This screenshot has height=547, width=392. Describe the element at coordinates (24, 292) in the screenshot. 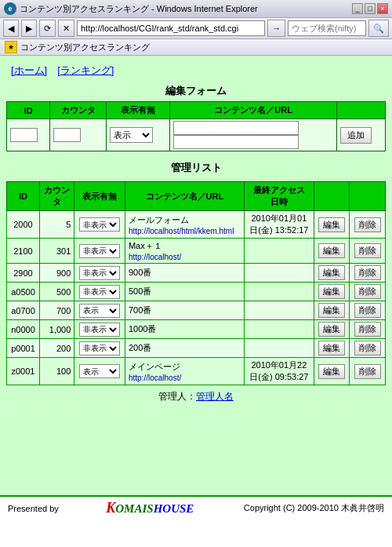

I see `row-id: a0500` at that location.